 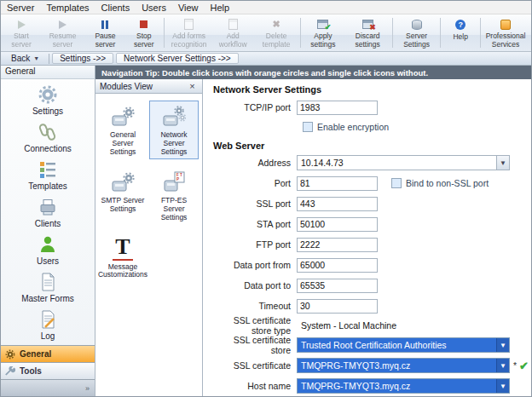 I want to click on sta-port-row: STA port, so click(x=372, y=224).